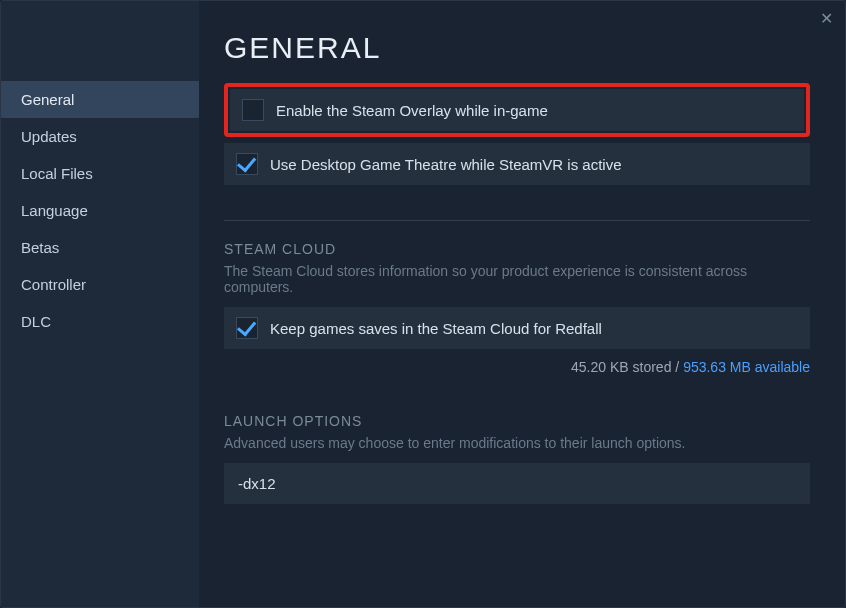  Describe the element at coordinates (517, 220) in the screenshot. I see `separator` at that location.